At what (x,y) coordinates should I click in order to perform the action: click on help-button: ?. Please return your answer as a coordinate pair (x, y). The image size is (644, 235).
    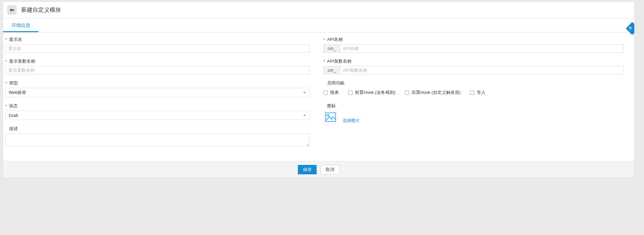
    Looking at the image, I should click on (630, 28).